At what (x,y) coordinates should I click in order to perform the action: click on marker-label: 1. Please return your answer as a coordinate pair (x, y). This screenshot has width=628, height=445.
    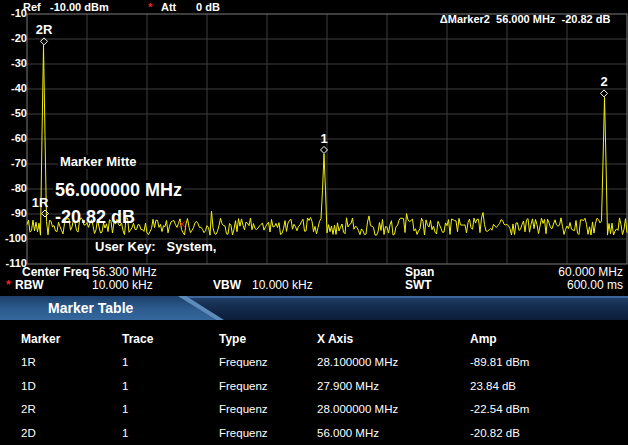
    Looking at the image, I should click on (324, 138).